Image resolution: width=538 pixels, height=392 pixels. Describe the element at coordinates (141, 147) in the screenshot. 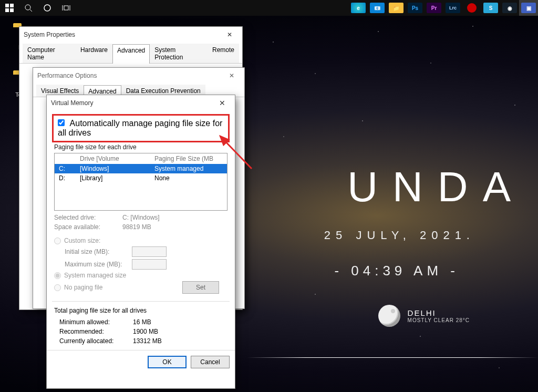

I see `paging-header: Paging file size for each drive` at that location.